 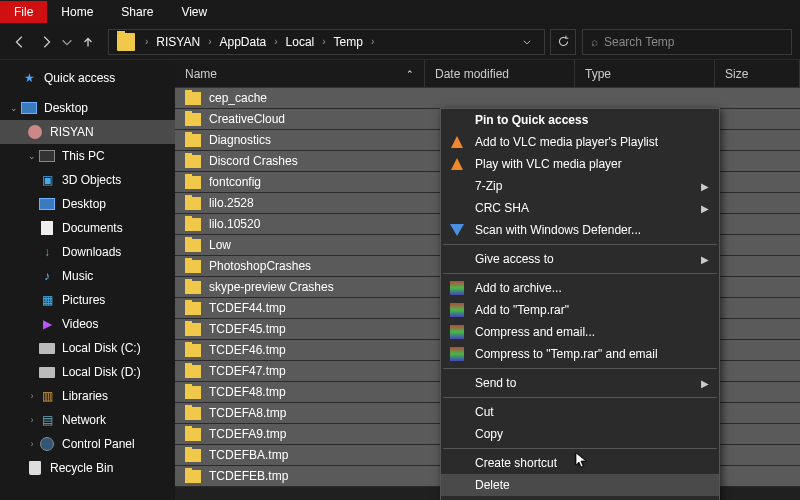 I want to click on downloads-icon: ↓, so click(x=47, y=252).